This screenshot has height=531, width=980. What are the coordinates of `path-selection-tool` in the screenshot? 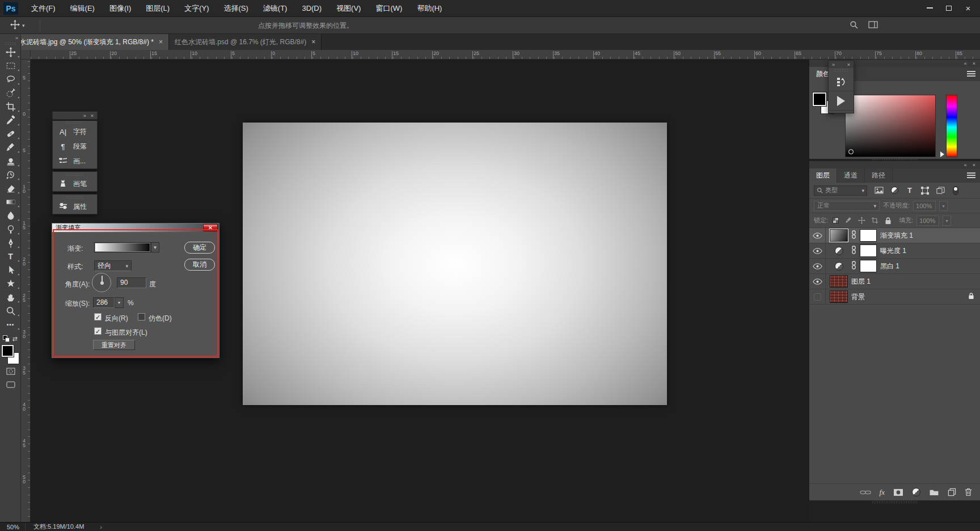 It's located at (10, 270).